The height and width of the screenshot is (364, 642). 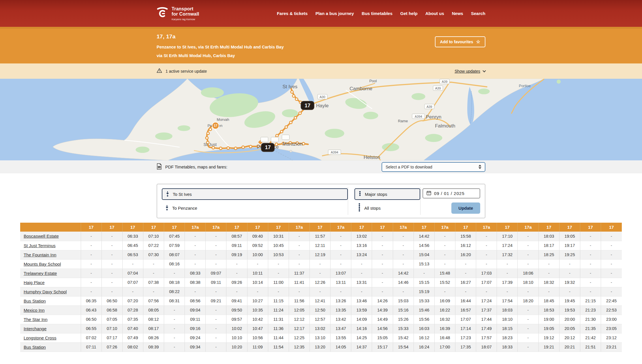 What do you see at coordinates (112, 347) in the screenshot?
I see `time-cell: 07:26` at bounding box center [112, 347].